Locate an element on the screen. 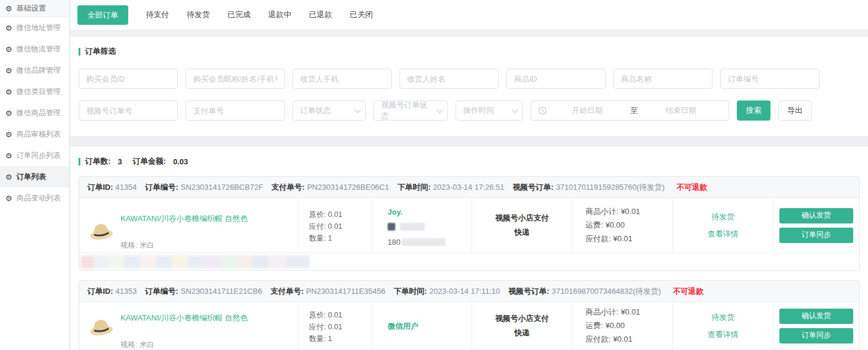  buyer-nickname: 微信用户 is located at coordinates (430, 326).